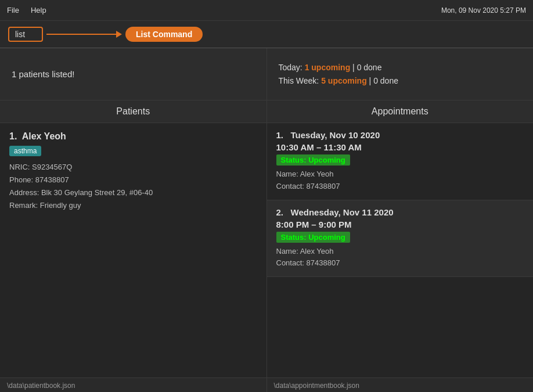 The height and width of the screenshot is (392, 533). I want to click on appt-1-contact: Contact: 87438807, so click(401, 187).